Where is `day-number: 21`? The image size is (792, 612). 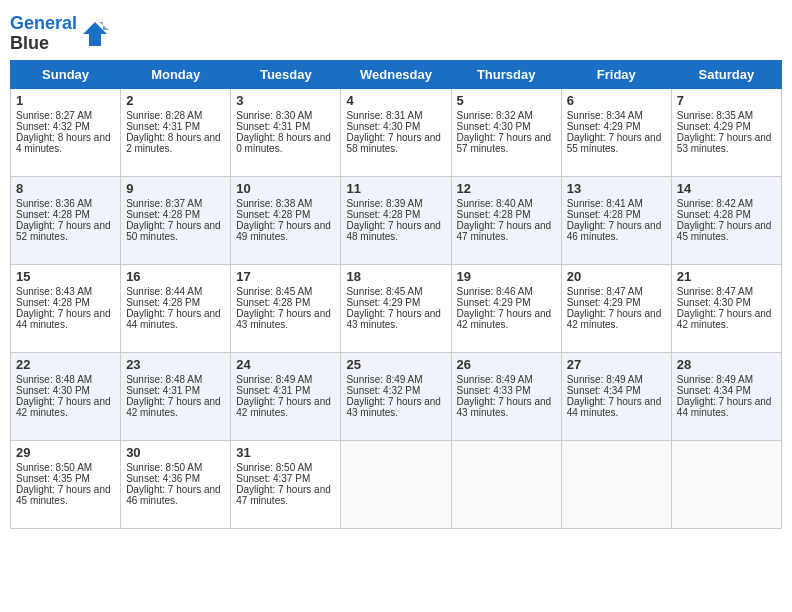
day-number: 21 is located at coordinates (726, 276).